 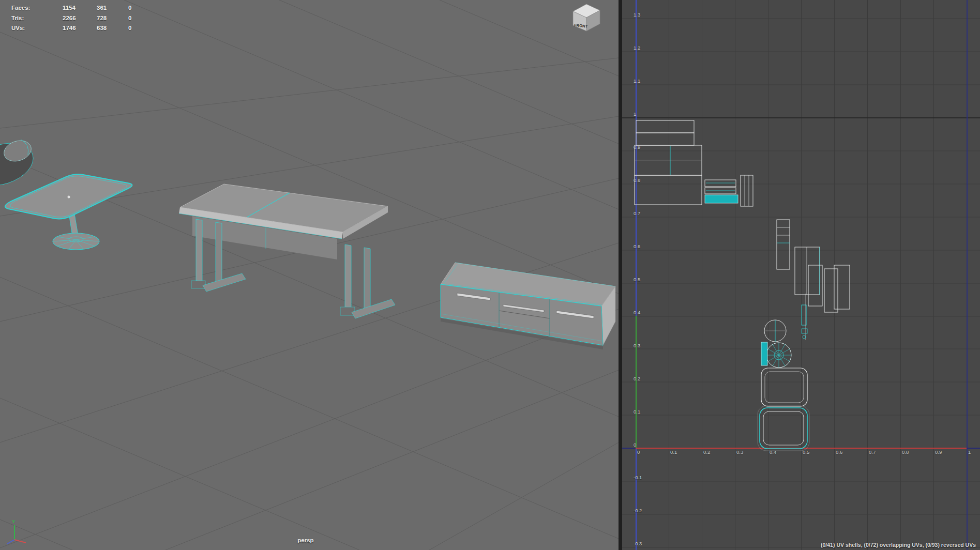 What do you see at coordinates (20, 541) in the screenshot?
I see `axis-x-line` at bounding box center [20, 541].